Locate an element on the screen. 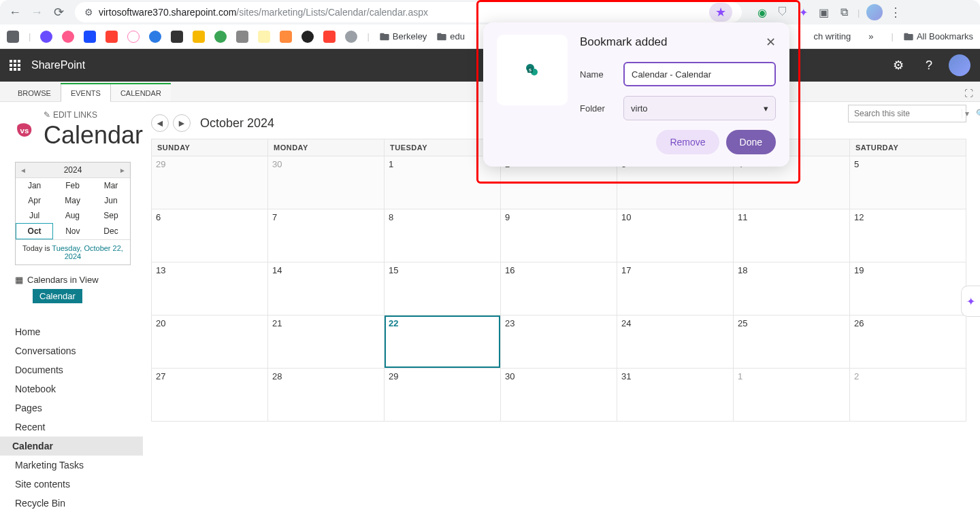 Image resolution: width=980 pixels, height=512 pixels. nav-link: Marketing Tasks is located at coordinates (79, 465).